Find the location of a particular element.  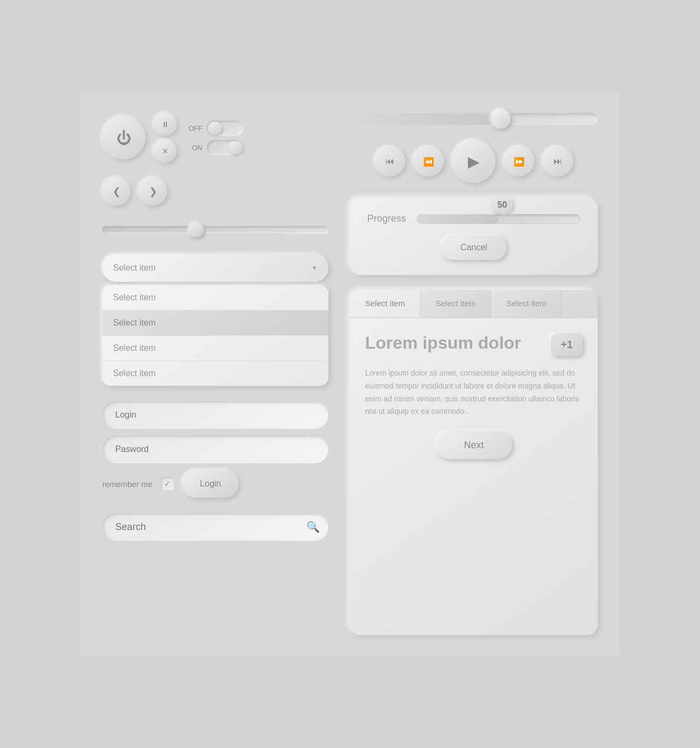

slider-thumb is located at coordinates (196, 230).